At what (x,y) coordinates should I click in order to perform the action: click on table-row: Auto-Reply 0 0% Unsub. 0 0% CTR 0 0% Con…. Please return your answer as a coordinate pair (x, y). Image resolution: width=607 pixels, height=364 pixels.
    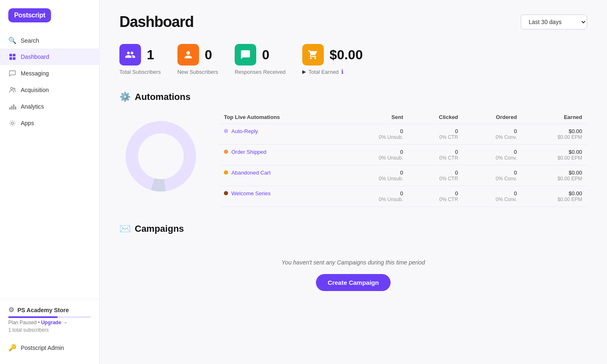
    Looking at the image, I should click on (403, 134).